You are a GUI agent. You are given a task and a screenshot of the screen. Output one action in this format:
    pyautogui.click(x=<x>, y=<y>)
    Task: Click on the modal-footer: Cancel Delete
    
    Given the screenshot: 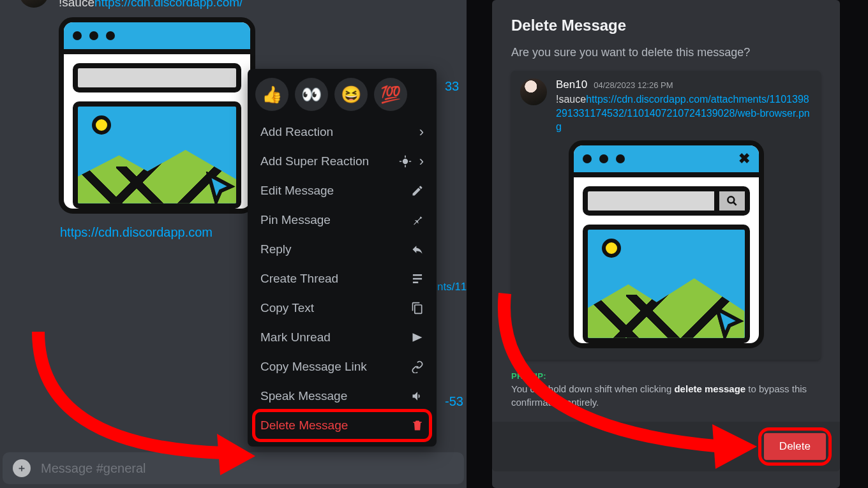 What is the action you would take?
    pyautogui.click(x=666, y=447)
    